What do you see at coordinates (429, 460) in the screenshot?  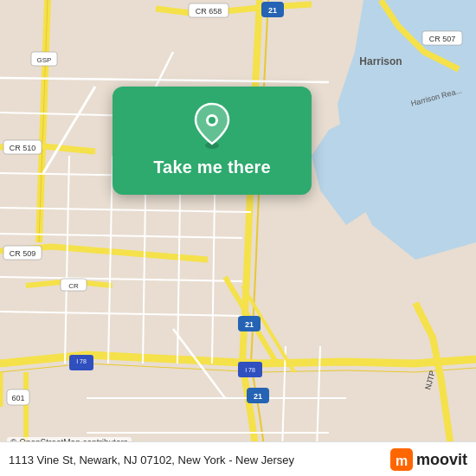 I see `moovit-logo: m moovit` at bounding box center [429, 460].